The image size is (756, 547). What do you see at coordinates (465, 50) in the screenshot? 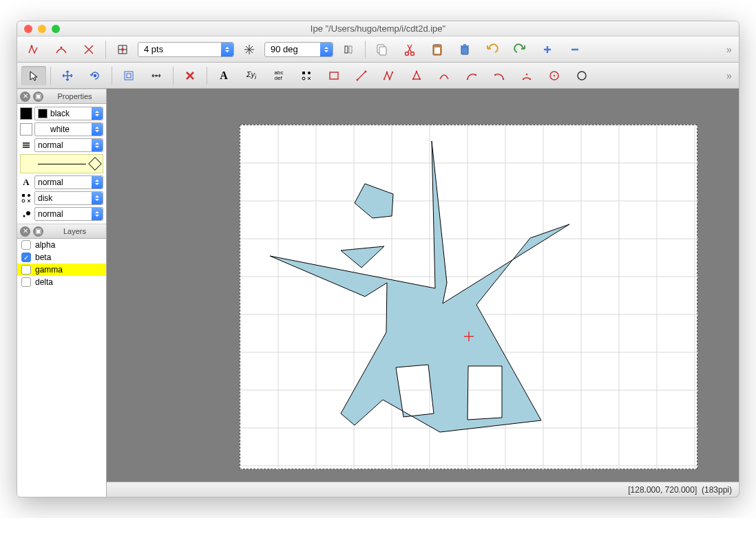
I see `delete-button` at bounding box center [465, 50].